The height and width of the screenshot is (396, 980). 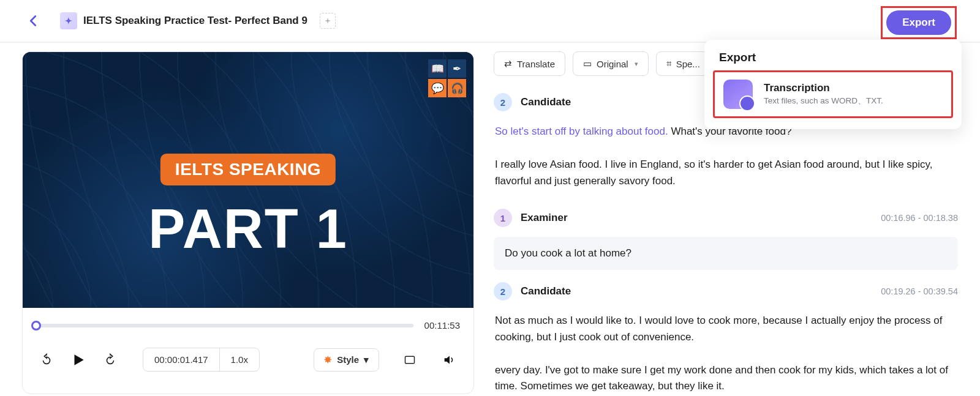 I want to click on speaker-badge: 1, so click(x=503, y=218).